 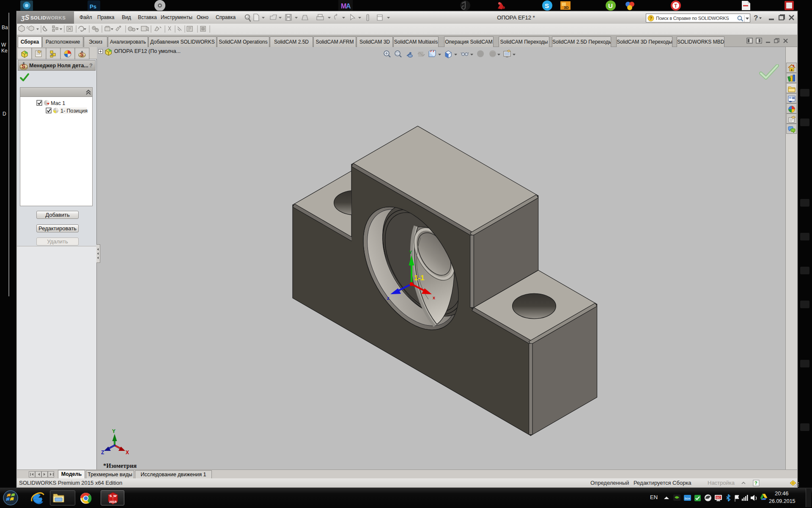 I want to click on svg-text: z, so click(x=388, y=298).